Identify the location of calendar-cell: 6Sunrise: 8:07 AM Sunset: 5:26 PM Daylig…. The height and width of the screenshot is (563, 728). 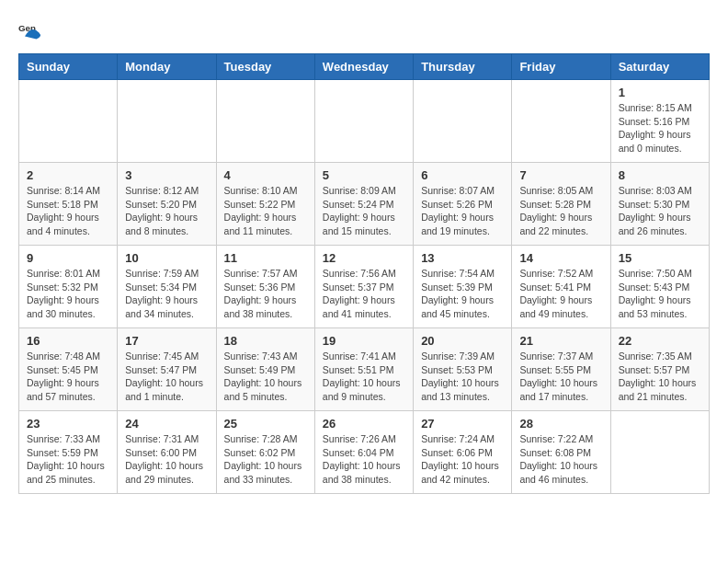
(463, 204).